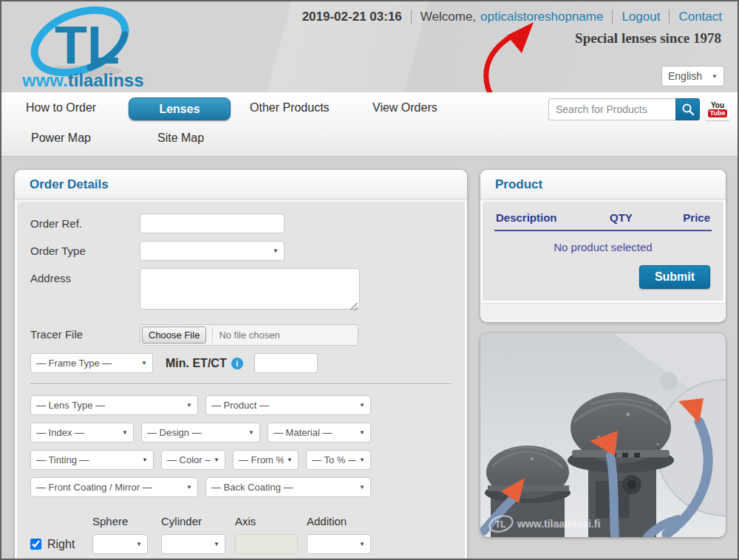 The image size is (739, 560). Describe the element at coordinates (603, 246) in the screenshot. I see `product-panel: Product Description QTY Price No product…` at that location.